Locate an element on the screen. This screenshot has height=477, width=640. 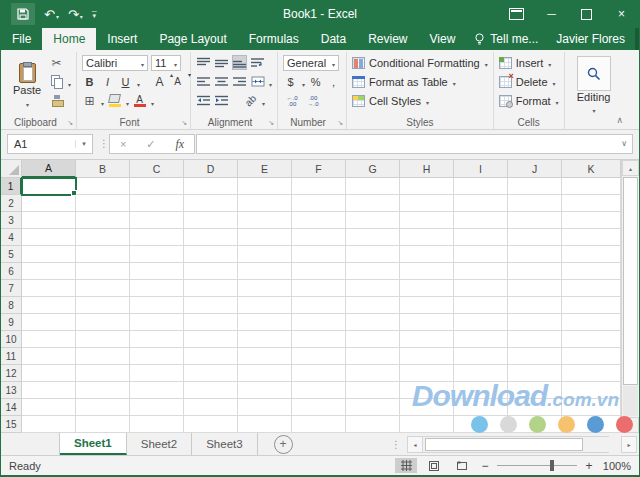
insert-button: Insert is located at coordinates (529, 62).